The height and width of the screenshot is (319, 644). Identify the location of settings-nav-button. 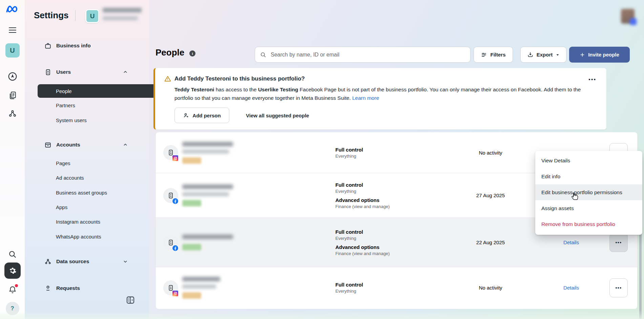
(12, 271).